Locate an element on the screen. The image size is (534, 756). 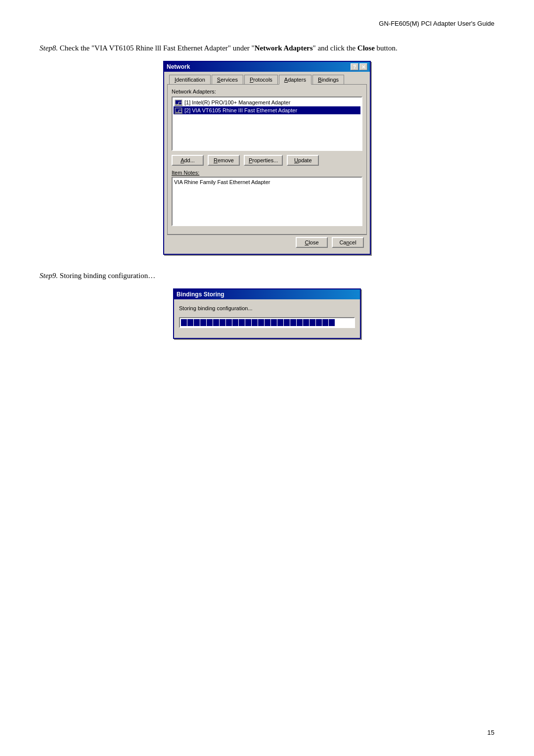
tab-bar: Identification Services Protocols Adapte… is located at coordinates (267, 80).